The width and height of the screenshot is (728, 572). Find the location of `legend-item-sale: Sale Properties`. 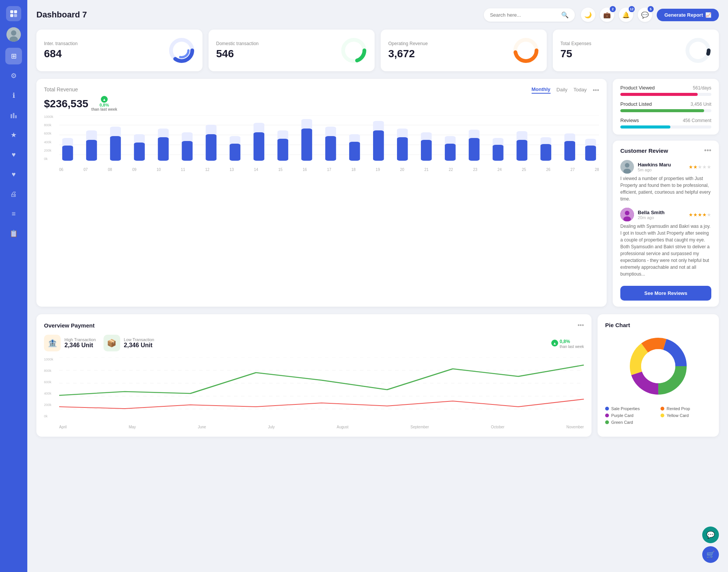

legend-item-sale: Sale Properties is located at coordinates (631, 409).